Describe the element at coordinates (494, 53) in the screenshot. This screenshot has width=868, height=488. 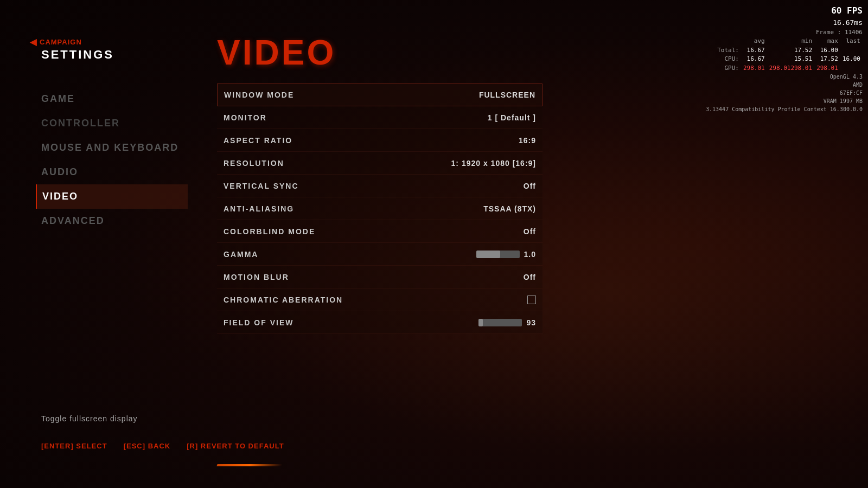
I see `page-title: VIDEO` at that location.